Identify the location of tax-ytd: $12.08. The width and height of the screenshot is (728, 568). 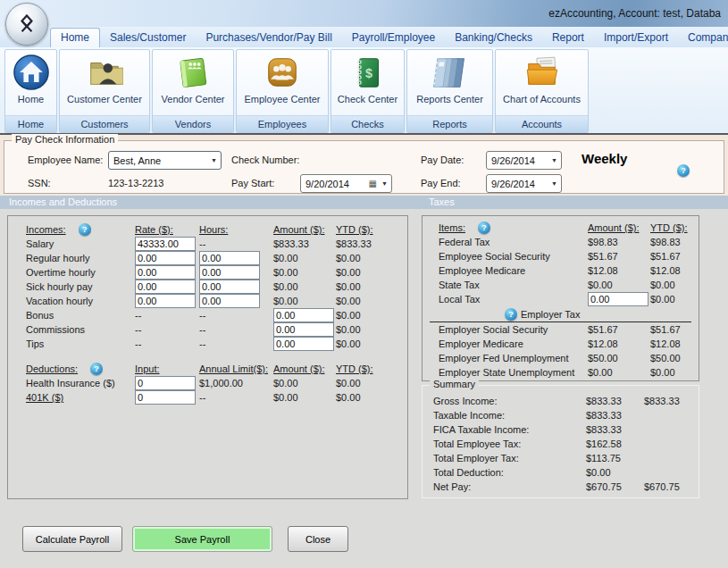
(674, 344).